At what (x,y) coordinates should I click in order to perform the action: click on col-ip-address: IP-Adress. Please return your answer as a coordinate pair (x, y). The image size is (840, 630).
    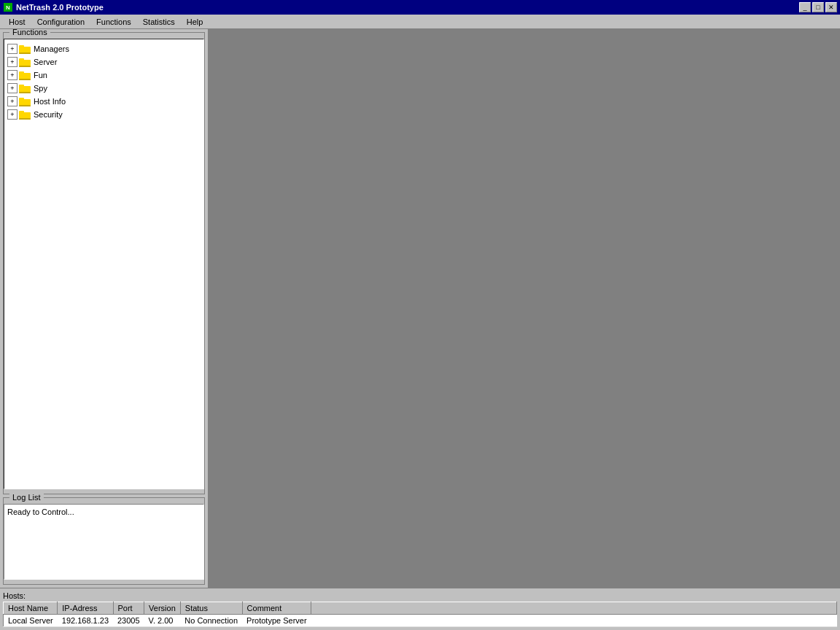
    Looking at the image, I should click on (85, 608).